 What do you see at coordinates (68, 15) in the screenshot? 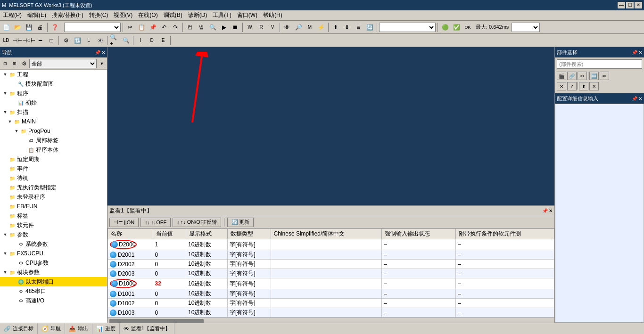
I see `menu-search: 搜索/替换(F)` at bounding box center [68, 15].